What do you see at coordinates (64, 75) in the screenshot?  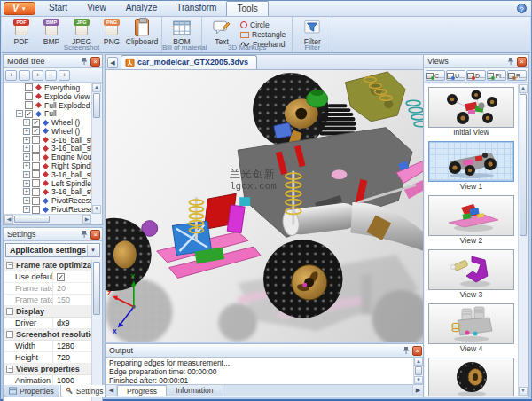 I see `expand-selected-button: +` at bounding box center [64, 75].